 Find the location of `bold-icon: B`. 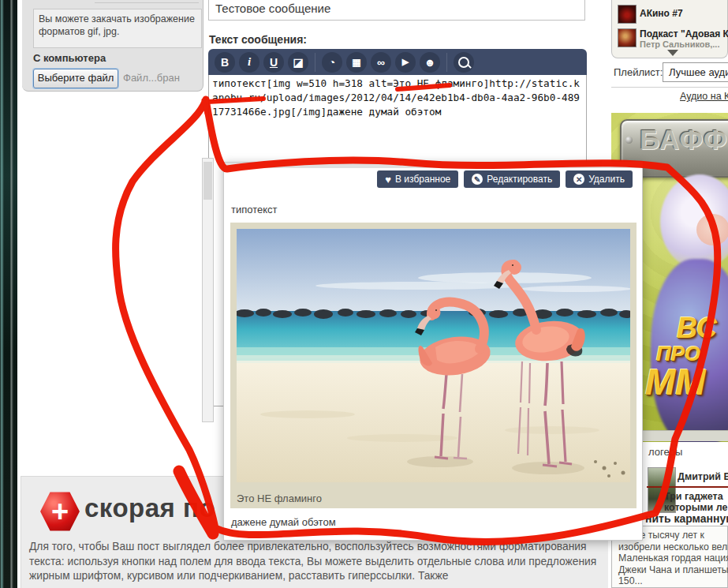

bold-icon: B is located at coordinates (225, 62).